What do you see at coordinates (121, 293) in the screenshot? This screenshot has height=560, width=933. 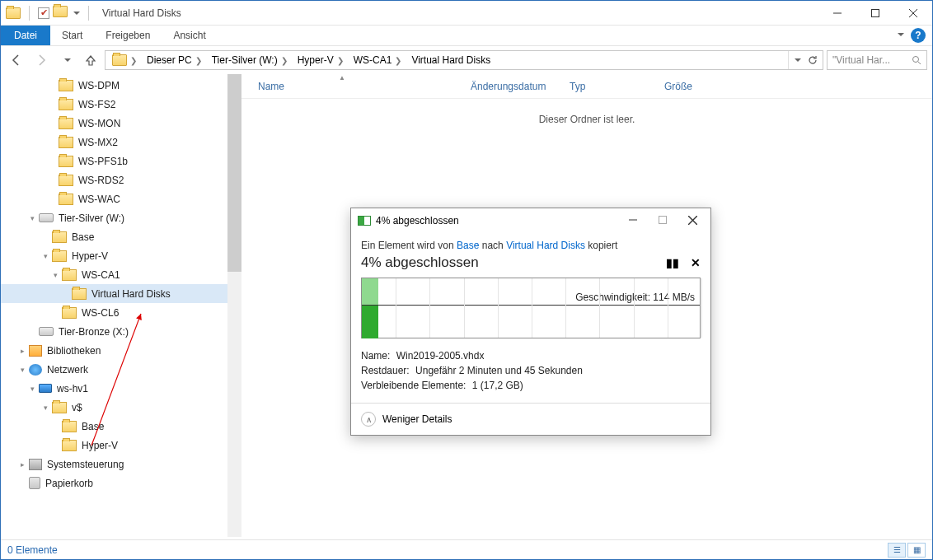 I see `tree-item: Virtual Hard Disks` at bounding box center [121, 293].